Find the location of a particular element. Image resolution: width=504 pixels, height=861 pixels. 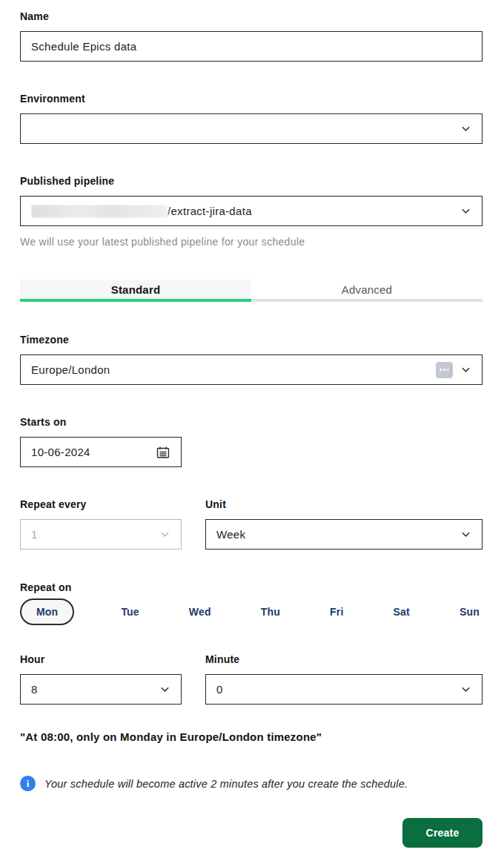

day-button-mon: Mon is located at coordinates (47, 612).